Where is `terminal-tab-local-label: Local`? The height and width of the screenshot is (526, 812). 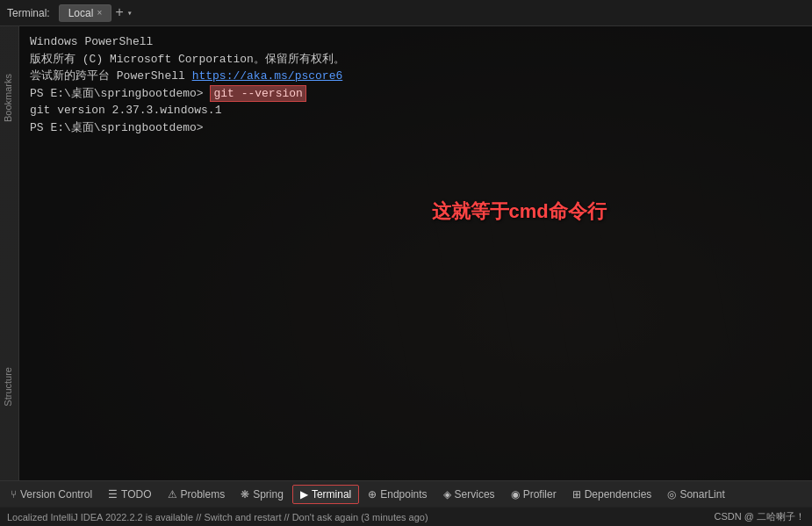
terminal-tab-local-label: Local is located at coordinates (81, 13).